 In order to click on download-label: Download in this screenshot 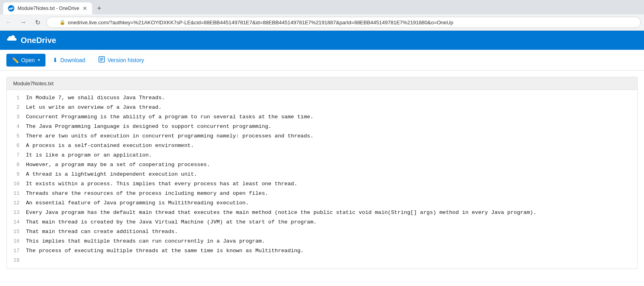, I will do `click(73, 60)`.